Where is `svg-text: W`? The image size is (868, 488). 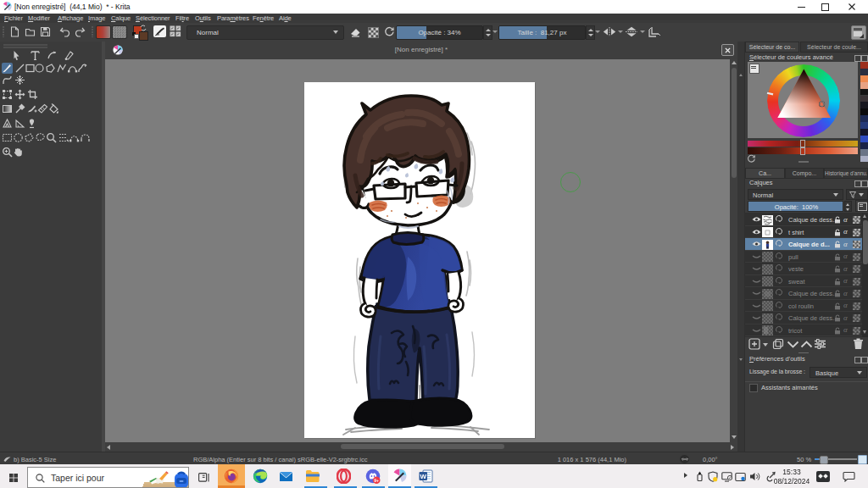 svg-text: W is located at coordinates (423, 476).